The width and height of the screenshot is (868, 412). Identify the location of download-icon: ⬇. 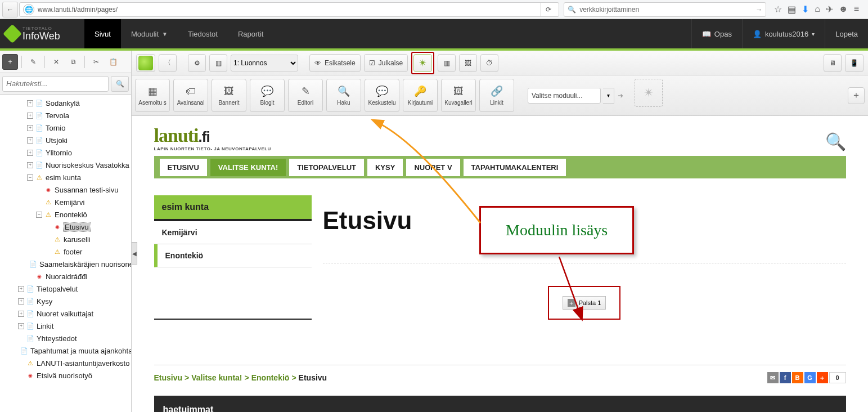
(806, 9).